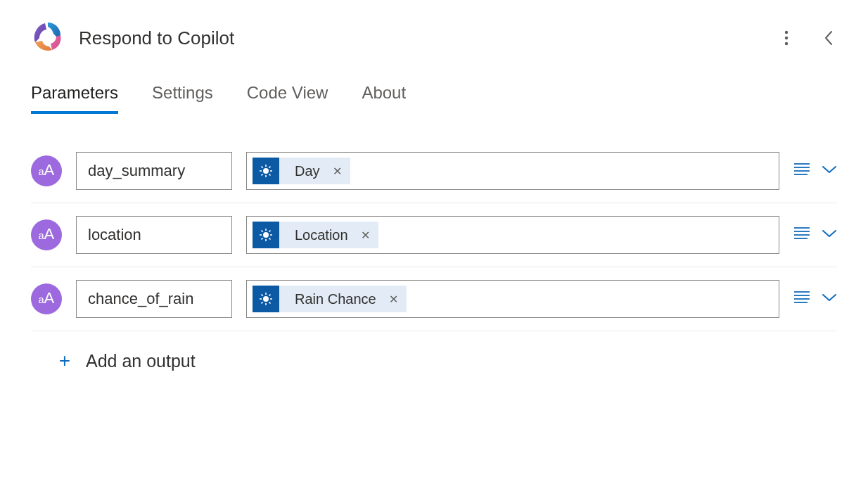 This screenshot has width=868, height=498. Describe the element at coordinates (65, 361) in the screenshot. I see `plus-icon: +` at that location.